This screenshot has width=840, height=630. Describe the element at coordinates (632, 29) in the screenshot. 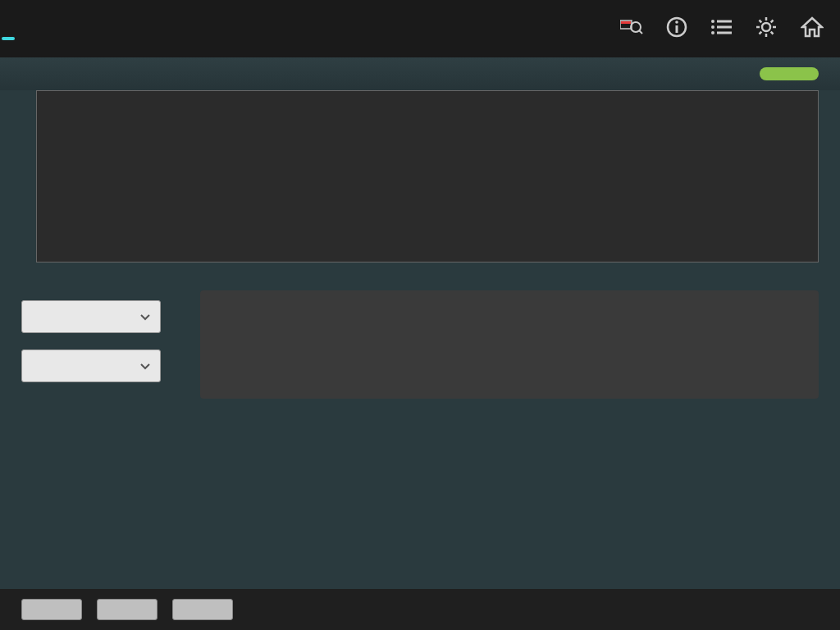

I see `wizard-icon` at that location.